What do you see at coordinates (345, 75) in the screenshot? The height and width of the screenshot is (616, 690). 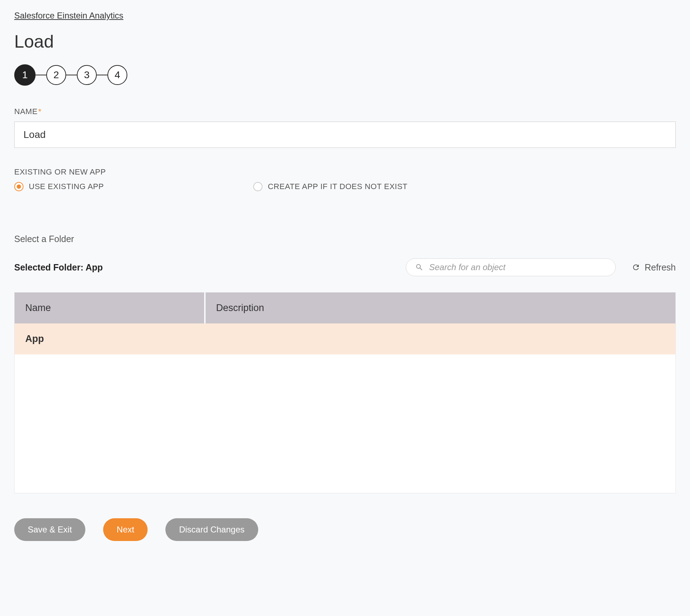 I see `stepper: 1 2 3 4` at bounding box center [345, 75].